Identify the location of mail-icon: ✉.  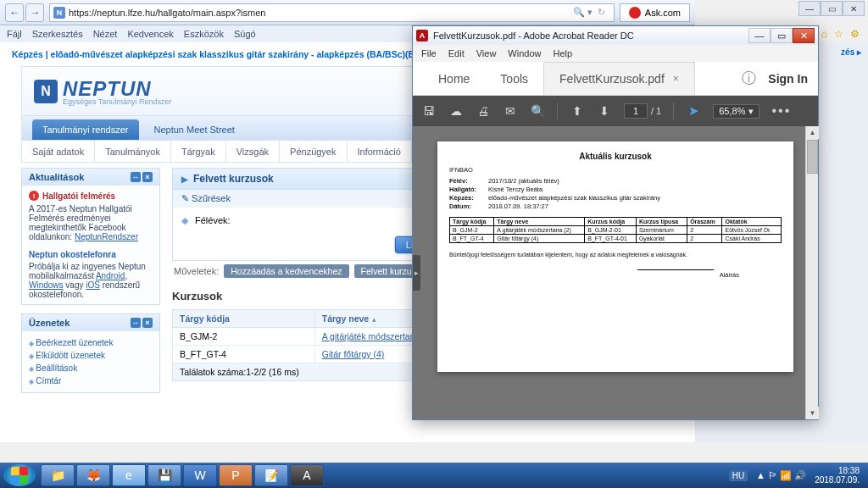
(510, 111).